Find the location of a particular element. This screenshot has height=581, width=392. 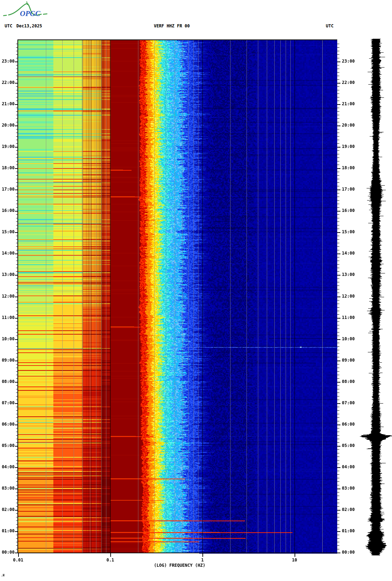

hour-label-left: 06:00 is located at coordinates (7, 425).